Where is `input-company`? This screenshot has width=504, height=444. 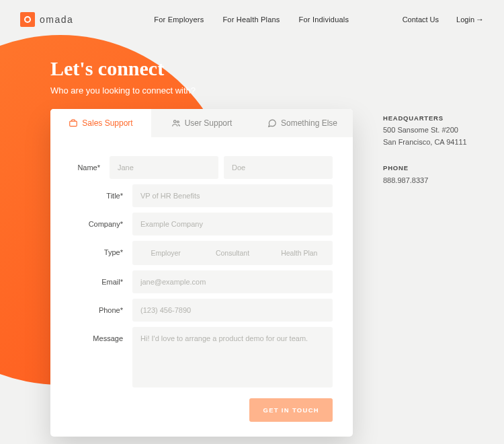 input-company is located at coordinates (233, 224).